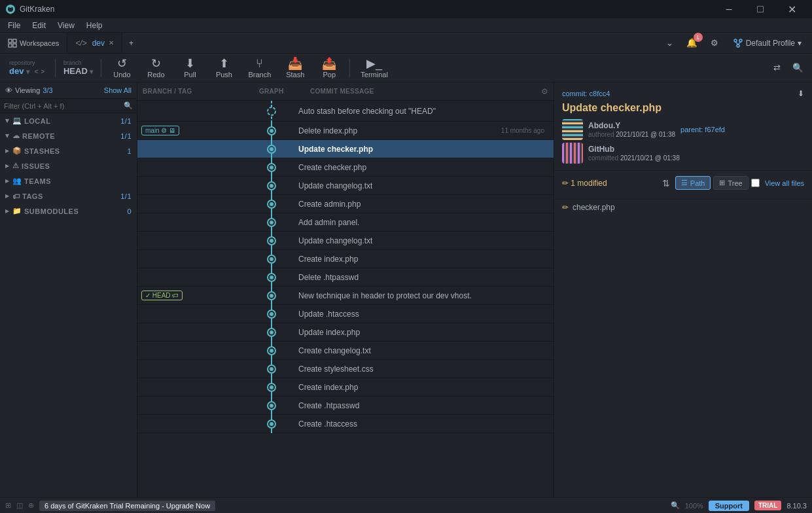  Describe the element at coordinates (801, 94) in the screenshot. I see `download-icon: ⬇` at that location.